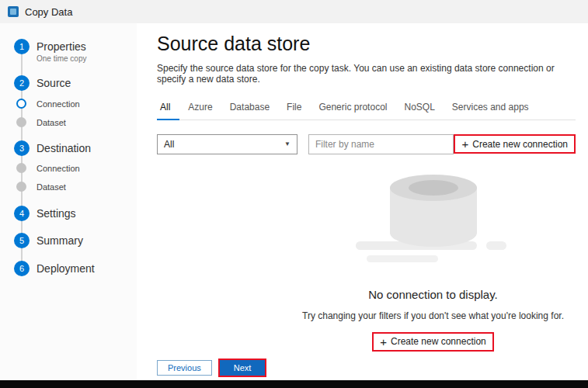  I want to click on step-destination: 3 Destination, so click(53, 148).